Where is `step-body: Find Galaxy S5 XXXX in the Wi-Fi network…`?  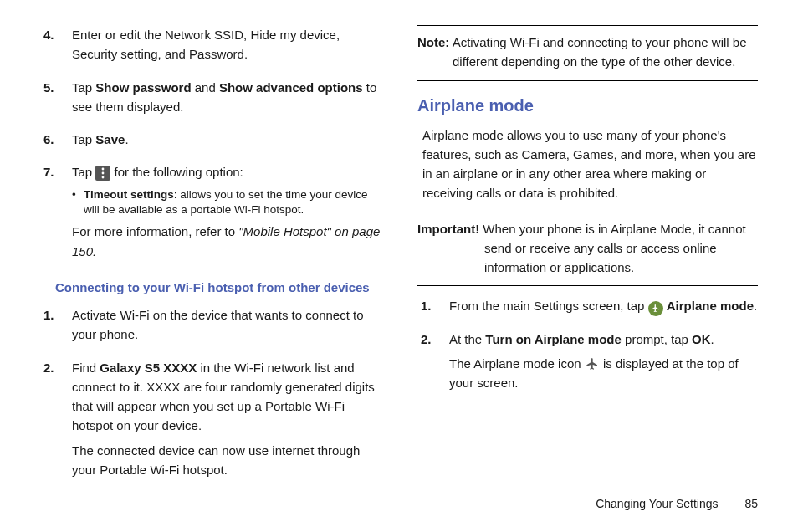
step-body: Find Galaxy S5 XXXX in the Wi-Fi network… is located at coordinates (226, 422).